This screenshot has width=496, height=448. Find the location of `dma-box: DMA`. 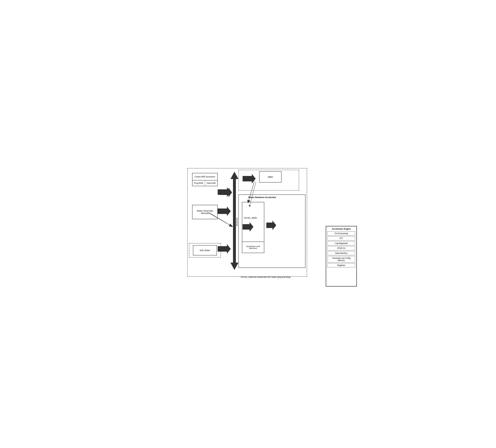

dma-box: DMA is located at coordinates (270, 177).